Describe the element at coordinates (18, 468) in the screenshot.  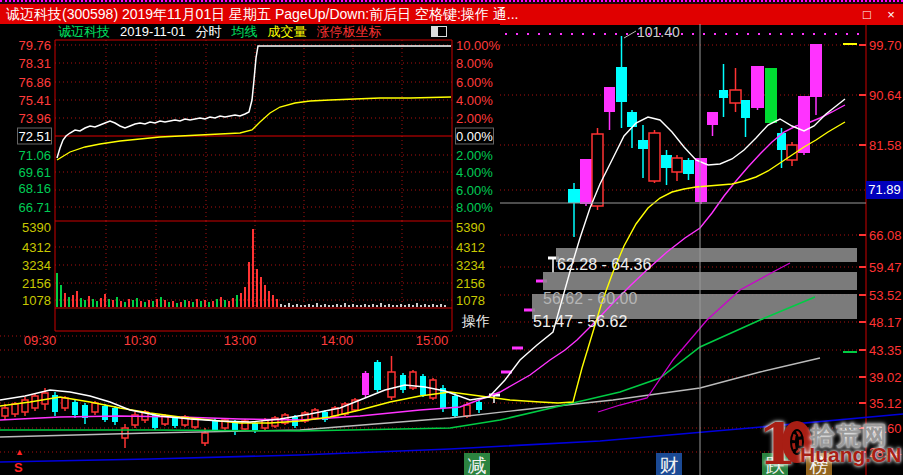
I see `sell-marker: S` at that location.